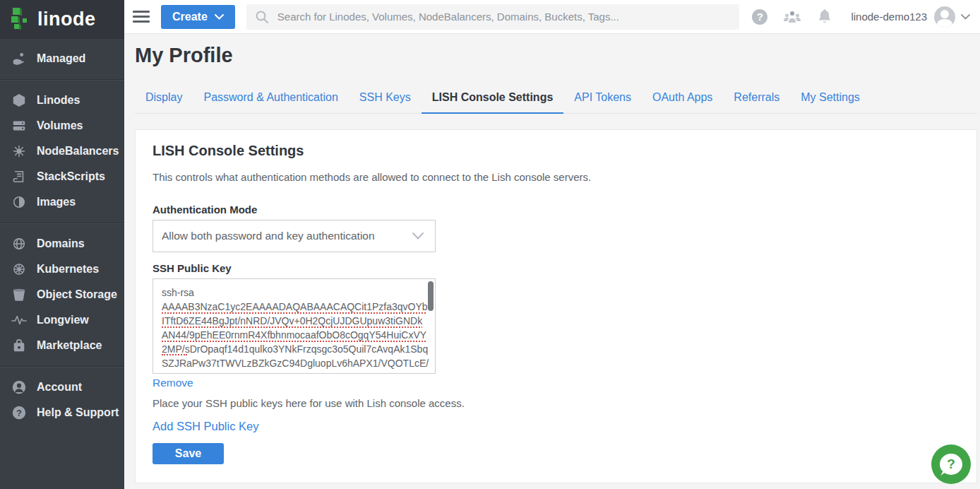 The image size is (980, 489). Describe the element at coordinates (19, 151) in the screenshot. I see `nodebalancers-icon` at that location.